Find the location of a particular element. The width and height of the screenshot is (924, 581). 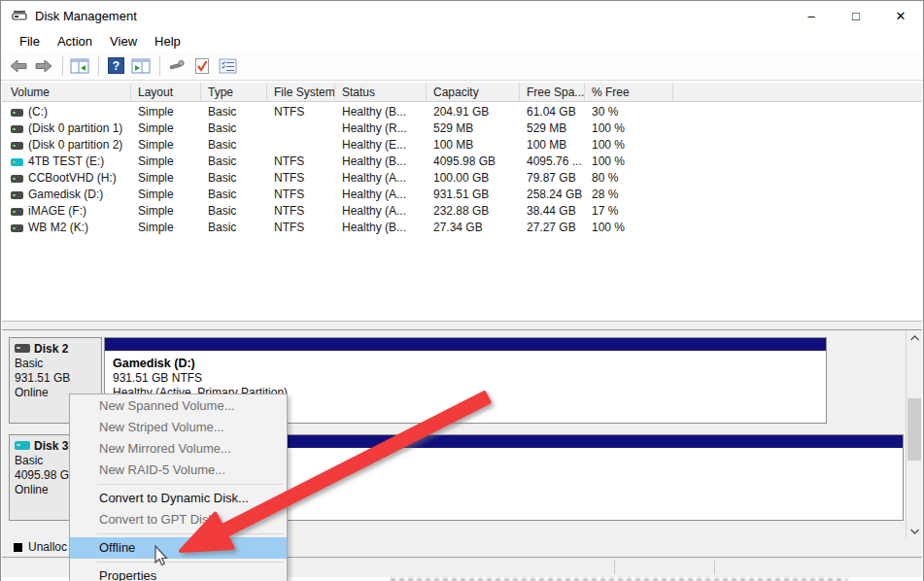

column-header-type: Type is located at coordinates (234, 92).